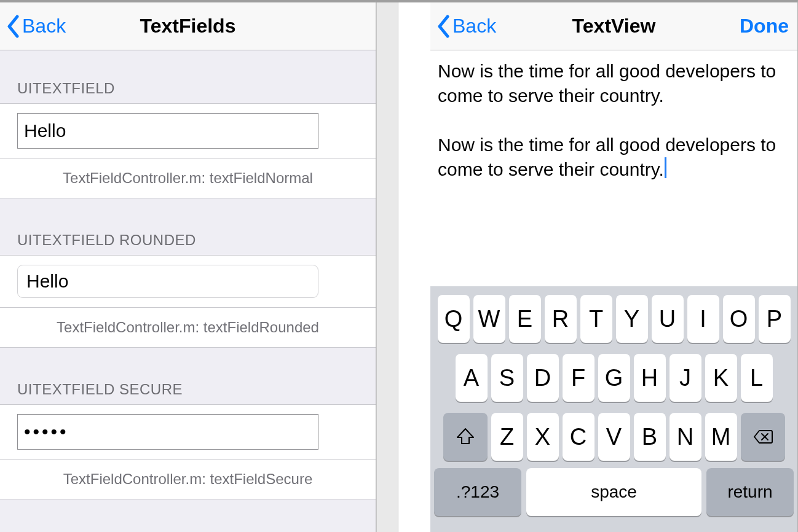 The image size is (798, 532). Describe the element at coordinates (188, 281) in the screenshot. I see `cell-textfield-rounded` at that location.